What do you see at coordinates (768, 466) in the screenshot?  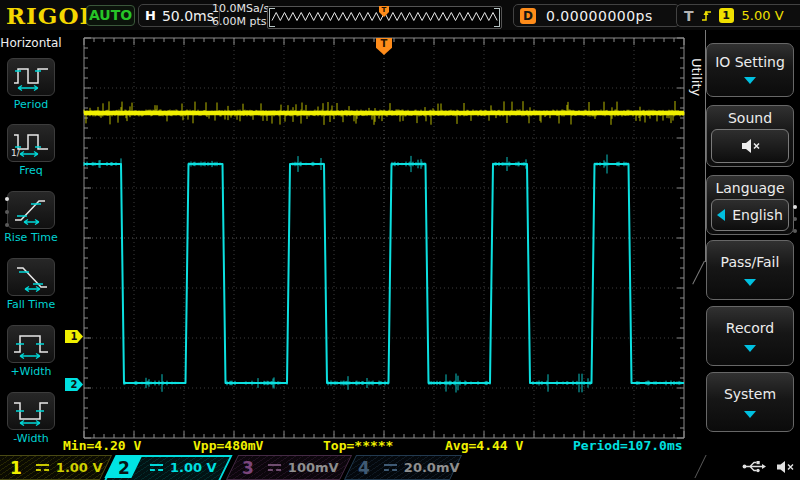 I see `status-icons` at bounding box center [768, 466].